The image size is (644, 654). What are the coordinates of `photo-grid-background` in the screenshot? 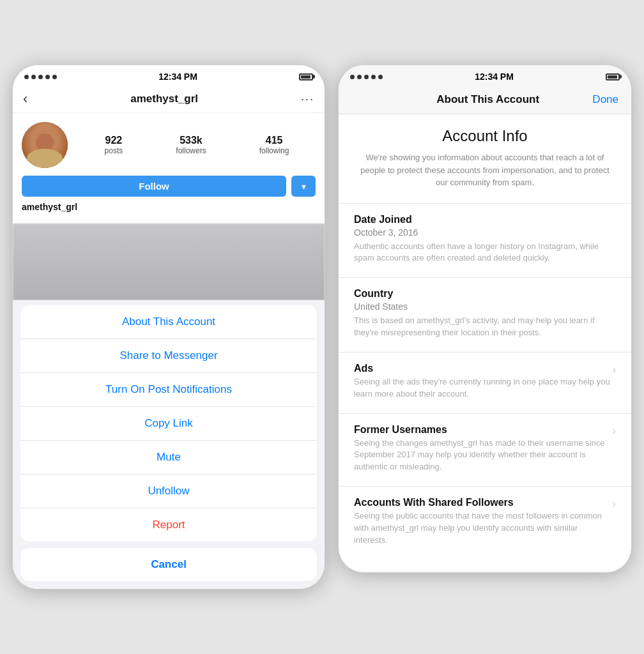 It's located at (169, 262).